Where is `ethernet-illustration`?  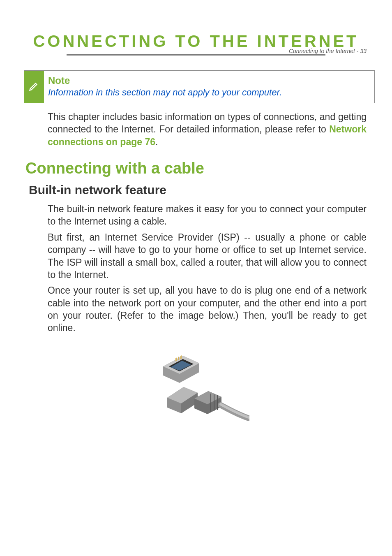
ethernet-illustration is located at coordinates (196, 389).